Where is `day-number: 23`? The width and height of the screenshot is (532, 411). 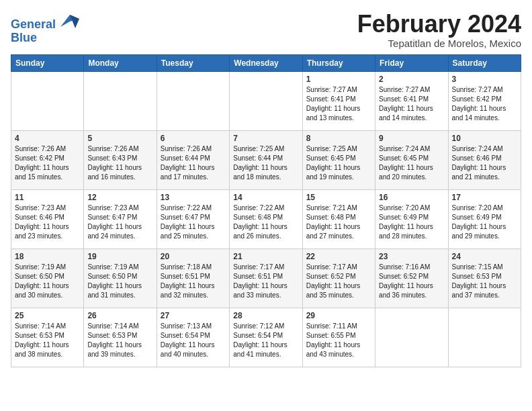 day-number: 23 is located at coordinates (411, 257).